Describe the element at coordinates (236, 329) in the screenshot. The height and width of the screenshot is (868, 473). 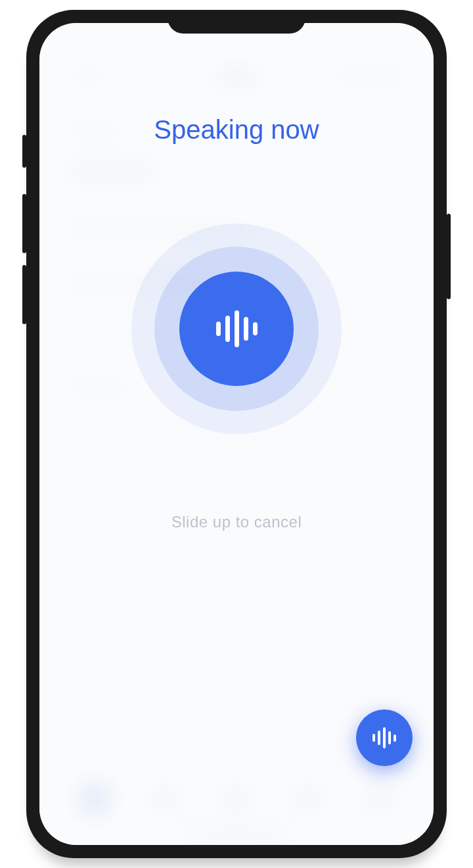
I see `voice-visualizer` at that location.